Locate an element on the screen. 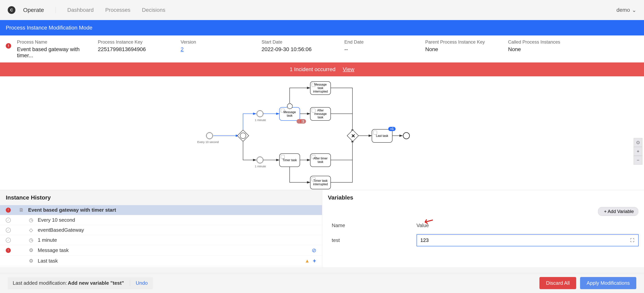  instance-history-panel: Instance History ! 🗎 Event based gateway… is located at coordinates (161, 229).